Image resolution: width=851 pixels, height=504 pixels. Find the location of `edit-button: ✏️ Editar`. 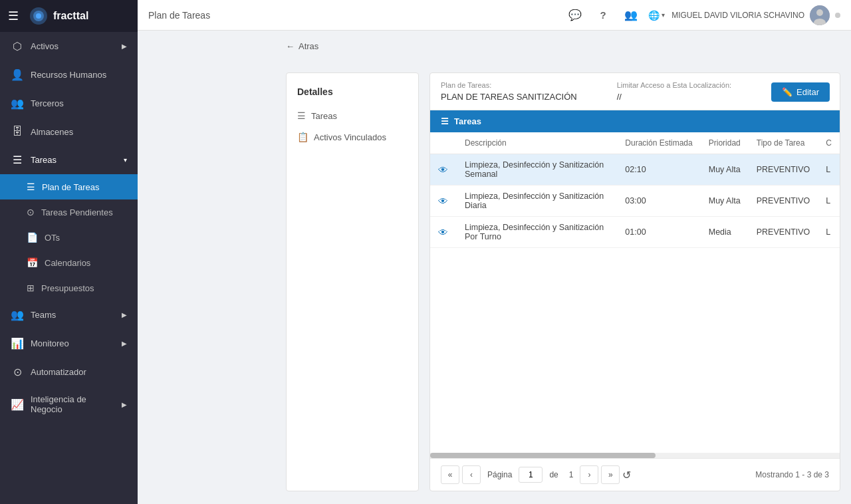

edit-button: ✏️ Editar is located at coordinates (800, 92).